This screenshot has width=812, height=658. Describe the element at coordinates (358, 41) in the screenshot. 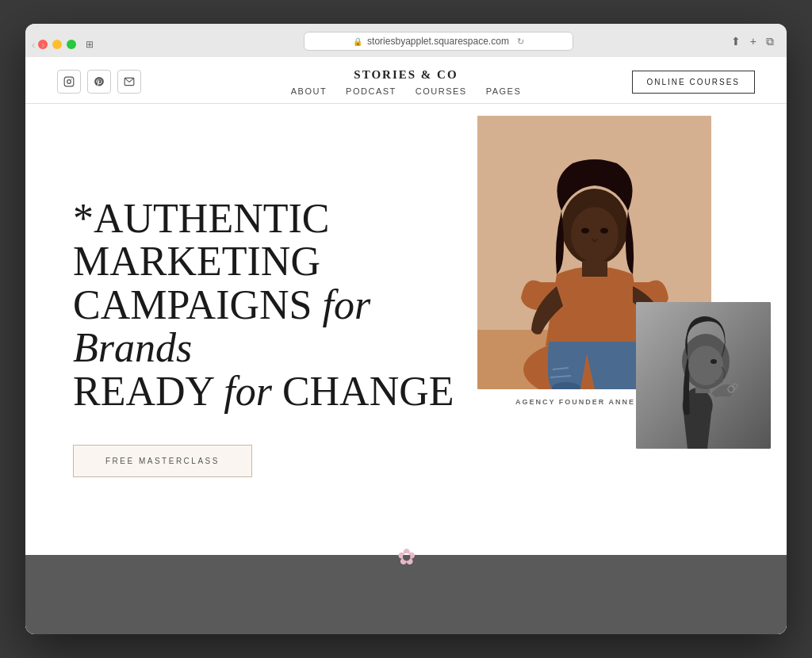

I see `lock-icon: 🔒` at that location.